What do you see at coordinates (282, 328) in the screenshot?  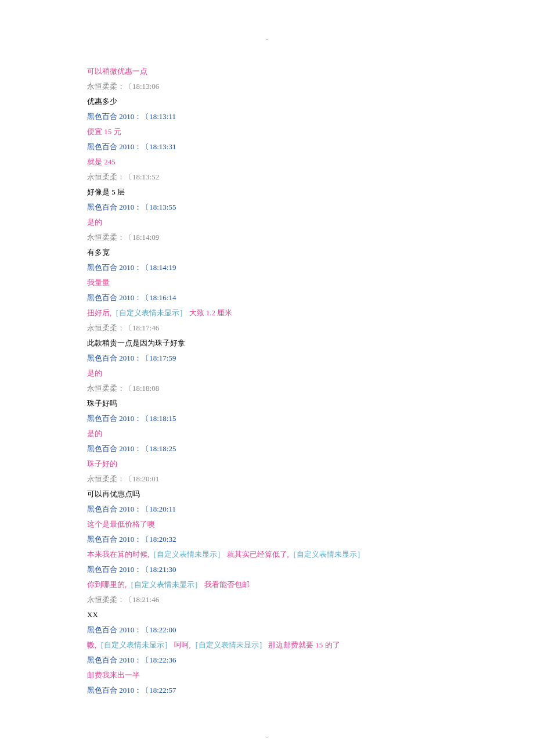 I see `chat-line: 永恒柔柔：〔18:17:46` at bounding box center [282, 328].